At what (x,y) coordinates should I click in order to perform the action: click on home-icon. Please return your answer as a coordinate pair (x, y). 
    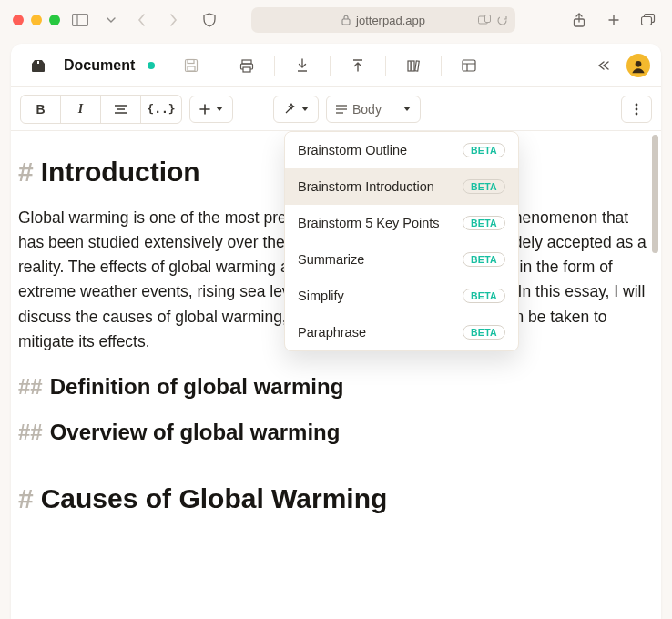
    Looking at the image, I should click on (38, 66).